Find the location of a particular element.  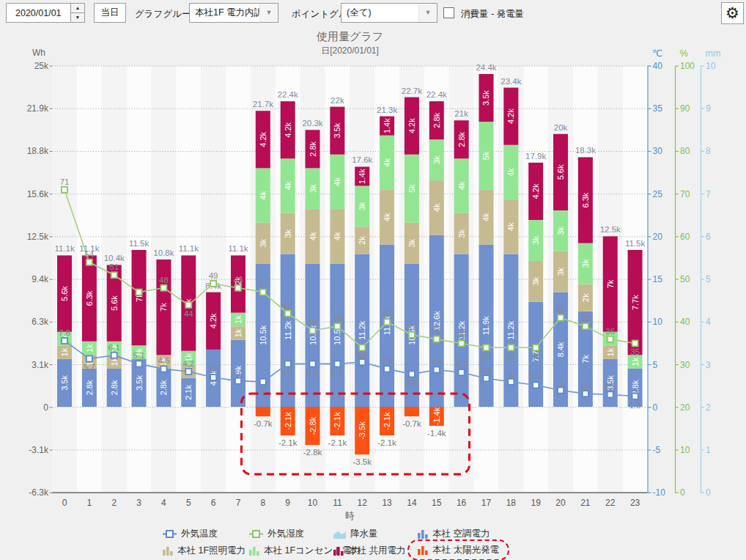

legend-item-hq-solar-generation: 本社 太陽光発電 is located at coordinates (459, 550).